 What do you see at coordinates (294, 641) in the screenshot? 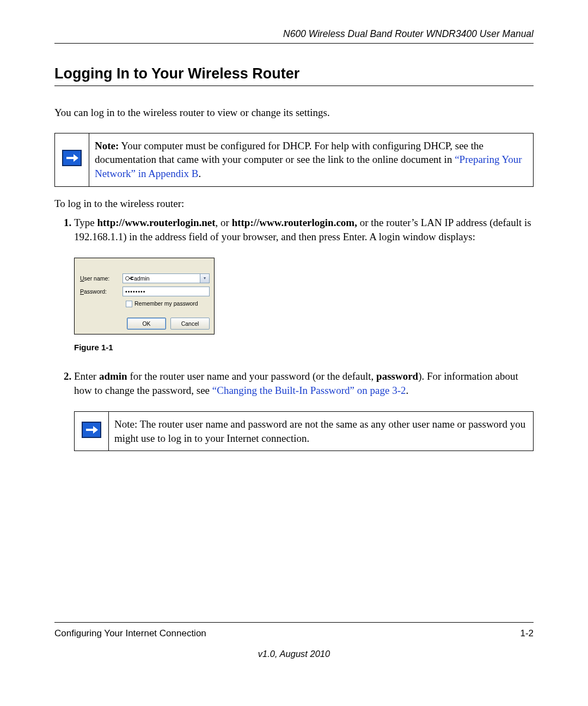
I see `page-footer: Configuring Your Internet Connection 1-2…` at bounding box center [294, 641].